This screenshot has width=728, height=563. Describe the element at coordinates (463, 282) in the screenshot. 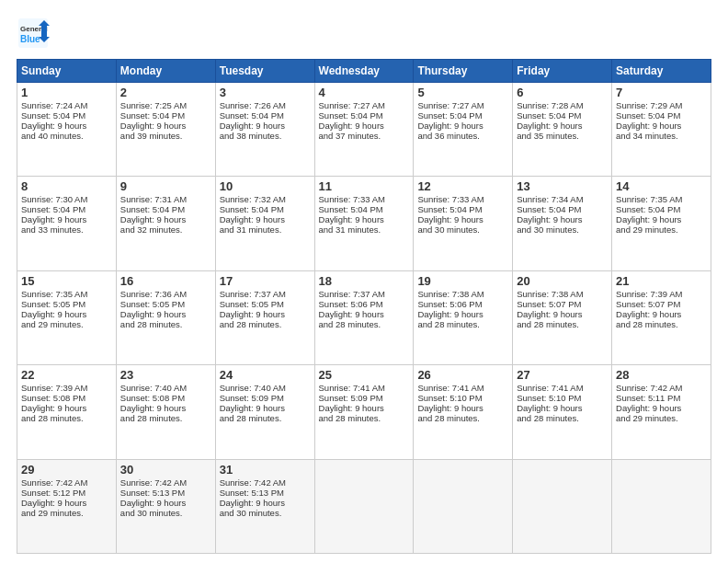

I see `day-number: 19` at that location.